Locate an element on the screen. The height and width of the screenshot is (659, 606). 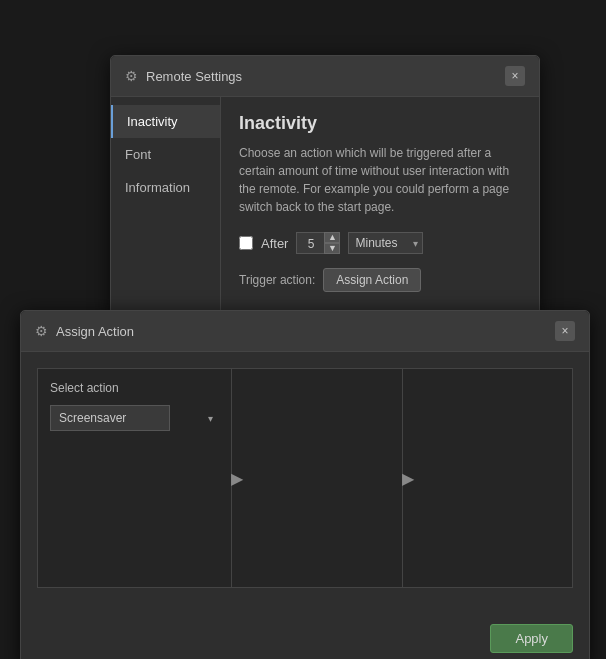
stepper-up-button: ▲ is located at coordinates (332, 238).